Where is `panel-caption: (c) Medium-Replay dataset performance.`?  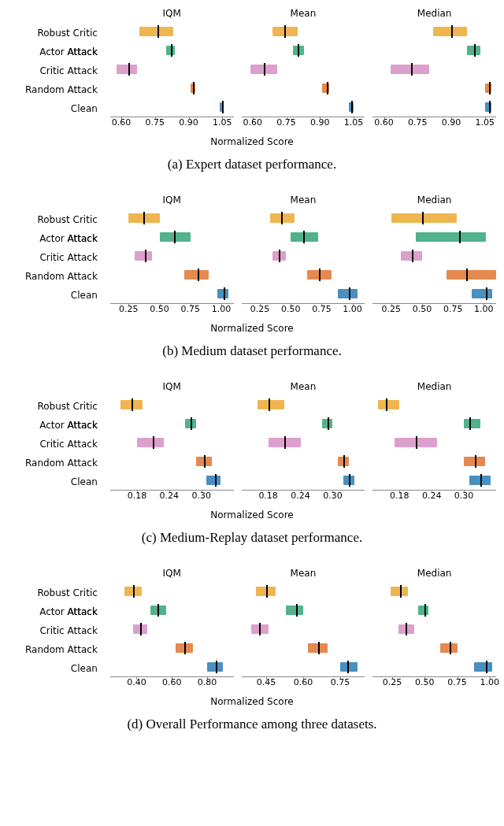
panel-caption: (c) Medium-Replay dataset performance. is located at coordinates (252, 538).